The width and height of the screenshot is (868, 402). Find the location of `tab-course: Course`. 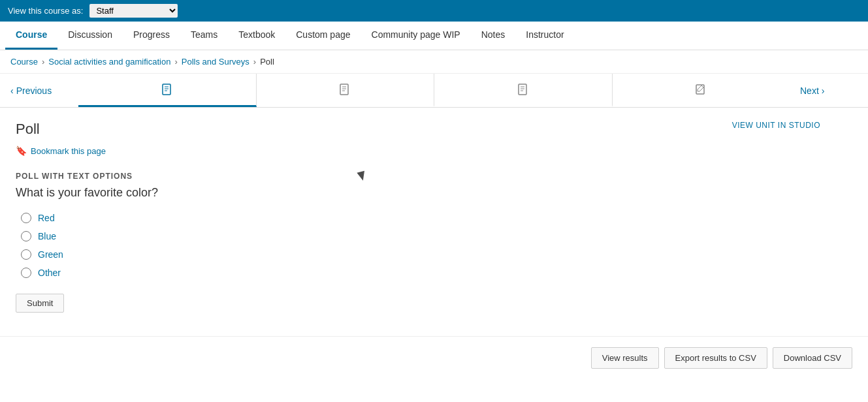

tab-course: Course is located at coordinates (31, 35).